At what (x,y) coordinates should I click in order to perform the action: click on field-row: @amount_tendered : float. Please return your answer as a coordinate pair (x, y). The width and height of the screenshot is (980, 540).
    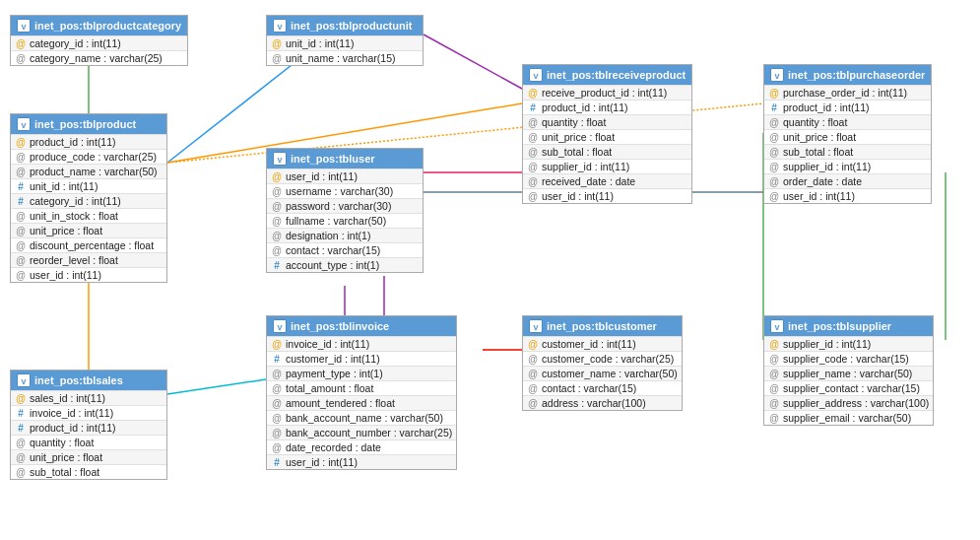
    Looking at the image, I should click on (361, 402).